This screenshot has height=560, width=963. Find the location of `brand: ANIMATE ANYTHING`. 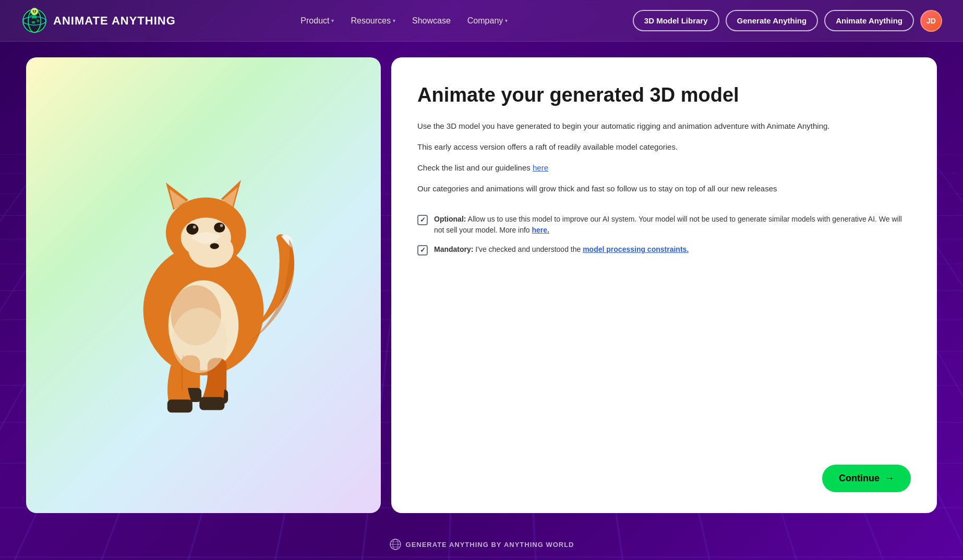

brand: ANIMATE ANYTHING is located at coordinates (98, 21).